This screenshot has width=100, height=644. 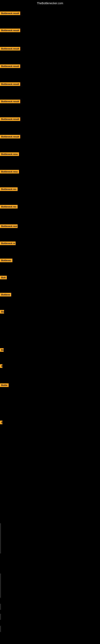 What do you see at coordinates (50, 3) in the screenshot?
I see `site-title: TheBottlenecker.com` at bounding box center [50, 3].